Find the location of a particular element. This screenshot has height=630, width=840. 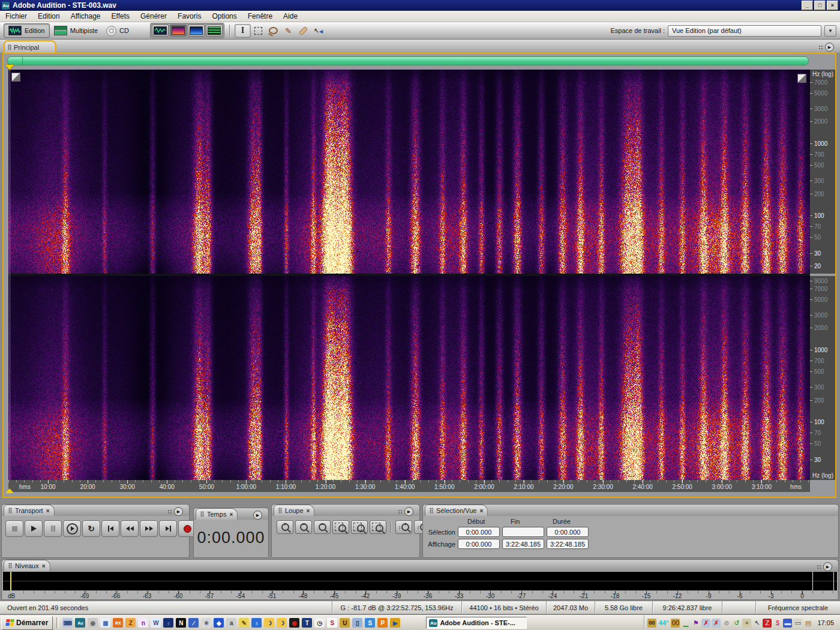

close-button: × is located at coordinates (833, 5).